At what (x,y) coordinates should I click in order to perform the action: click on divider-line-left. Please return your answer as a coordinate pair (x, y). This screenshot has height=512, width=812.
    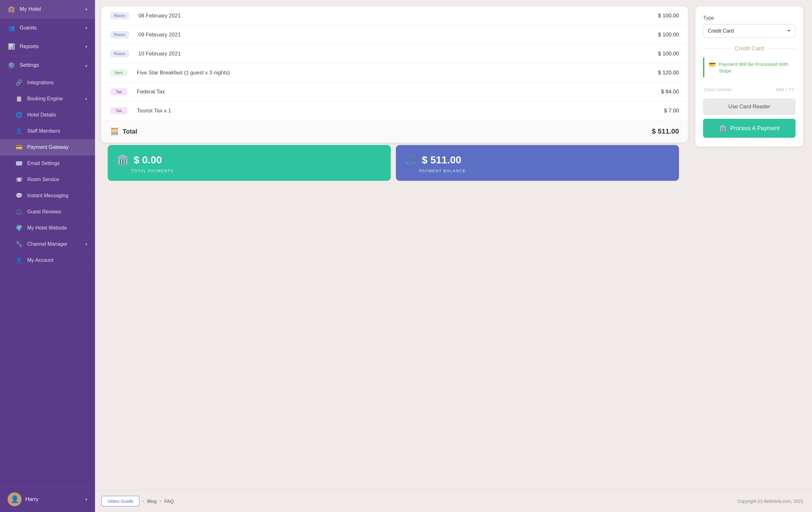
    Looking at the image, I should click on (717, 49).